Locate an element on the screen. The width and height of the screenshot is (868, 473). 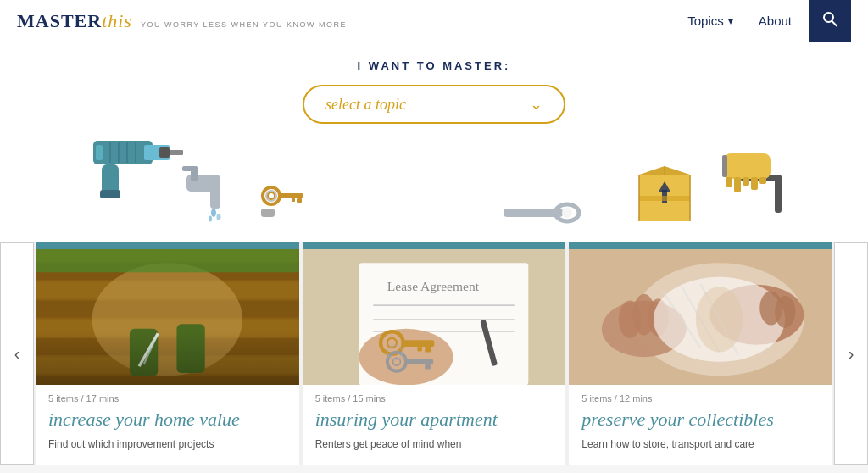
card-3: 5 items / 12 mins preserve your collecti… is located at coordinates (700, 353).